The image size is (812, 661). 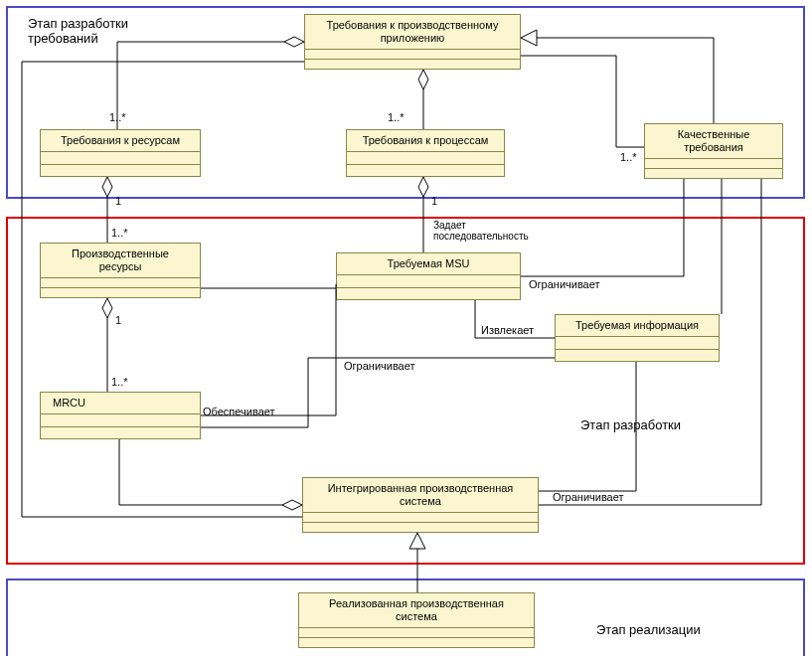 What do you see at coordinates (588, 497) in the screenshot?
I see `label-restricts-3: Ограничивает` at bounding box center [588, 497].